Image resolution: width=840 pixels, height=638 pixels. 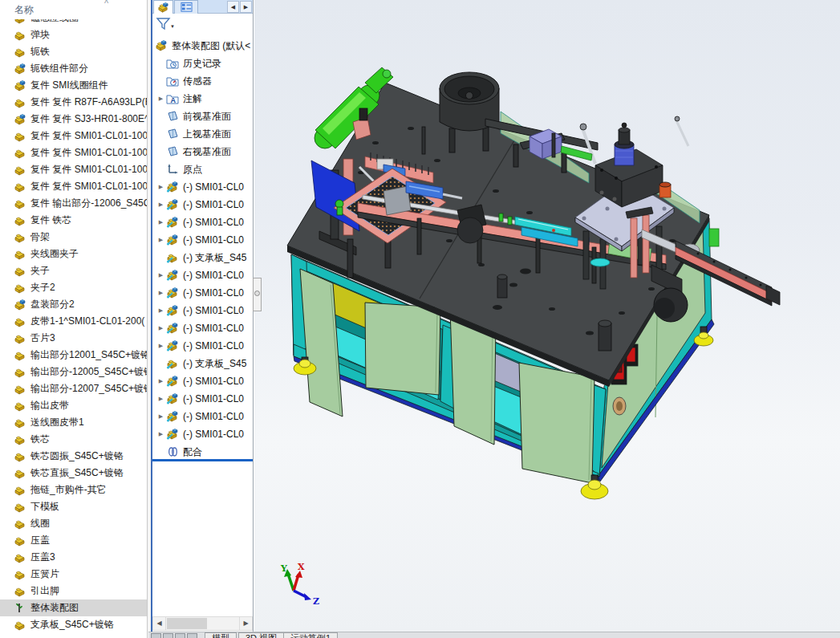 I want to click on tab-display-pane, so click(x=186, y=6).